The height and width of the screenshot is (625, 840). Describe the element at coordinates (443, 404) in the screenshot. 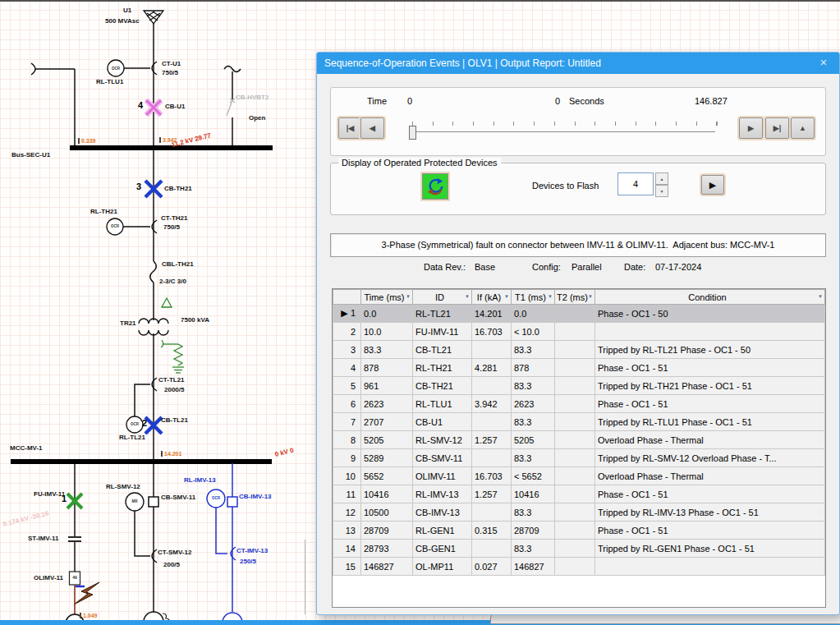

I see `table-cell: RL-TLU1` at that location.